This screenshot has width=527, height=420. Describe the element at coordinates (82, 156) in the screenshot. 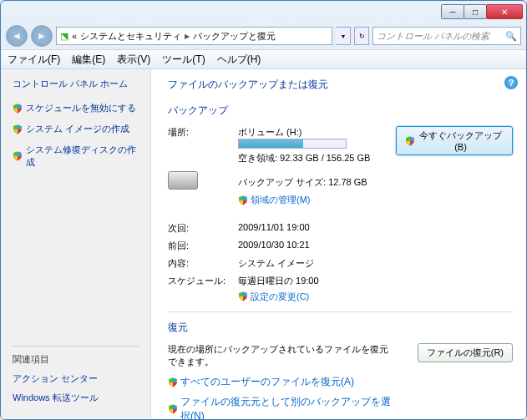

I see `task-label: システム修復ディスクの作成` at that location.